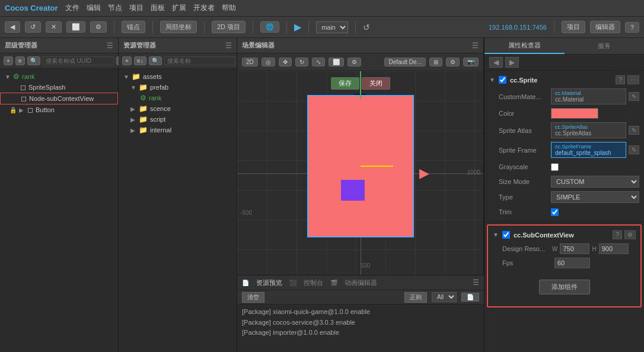 The width and height of the screenshot is (644, 352). Describe the element at coordinates (565, 287) in the screenshot. I see `add-component-btn: 添加组件` at that location.